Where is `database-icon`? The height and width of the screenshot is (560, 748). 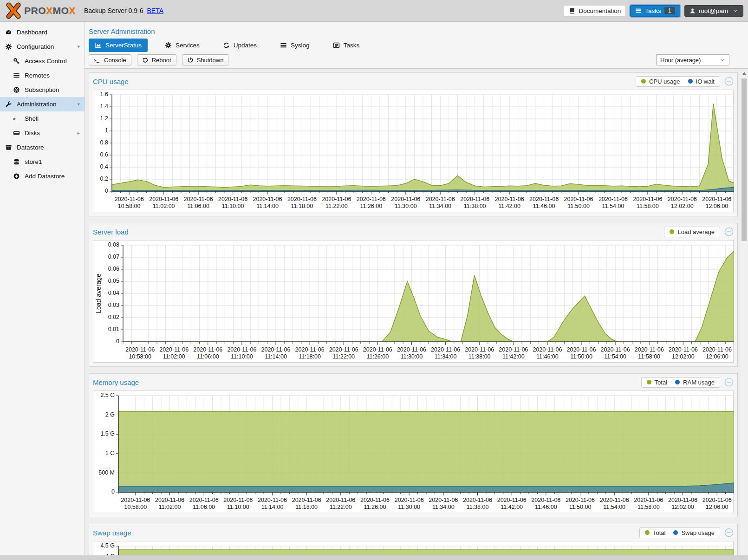 database-icon is located at coordinates (17, 162).